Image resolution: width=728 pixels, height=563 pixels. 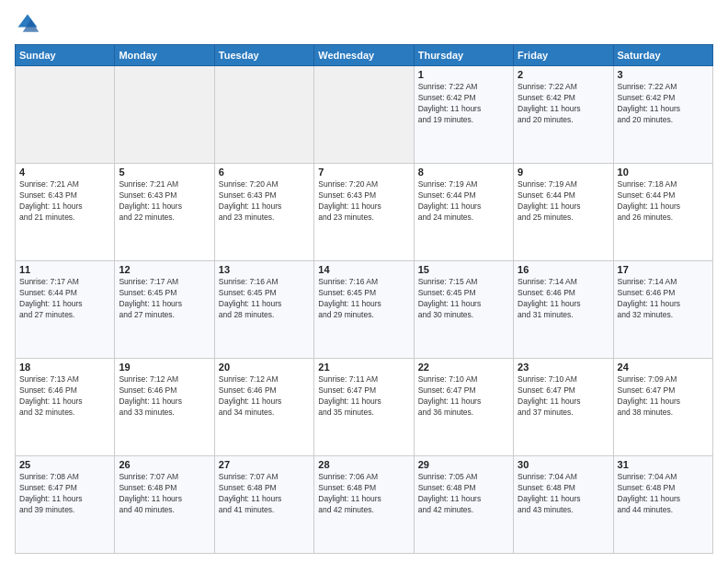 I want to click on calendar-header: SundayMondayTuesdayWednesdayThursdayFrid…, so click(x=364, y=55).